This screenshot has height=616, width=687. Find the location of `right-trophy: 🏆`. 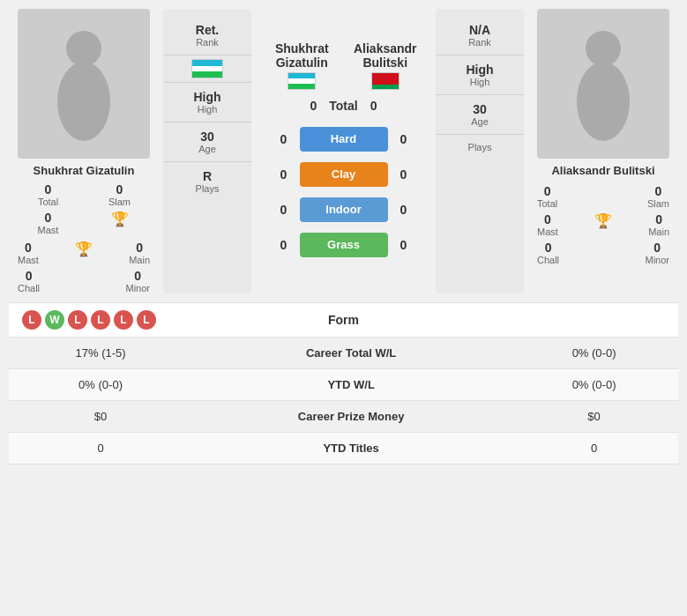

right-trophy: 🏆 is located at coordinates (603, 225).